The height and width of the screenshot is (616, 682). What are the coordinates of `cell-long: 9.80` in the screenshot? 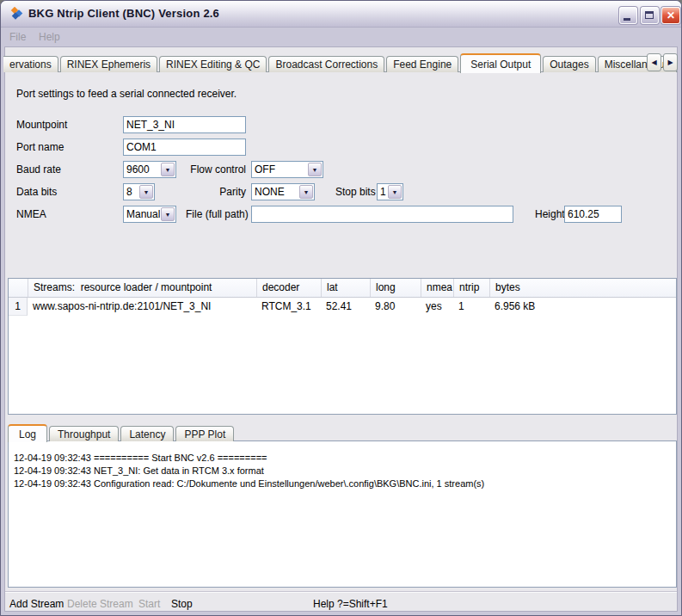 It's located at (396, 306).